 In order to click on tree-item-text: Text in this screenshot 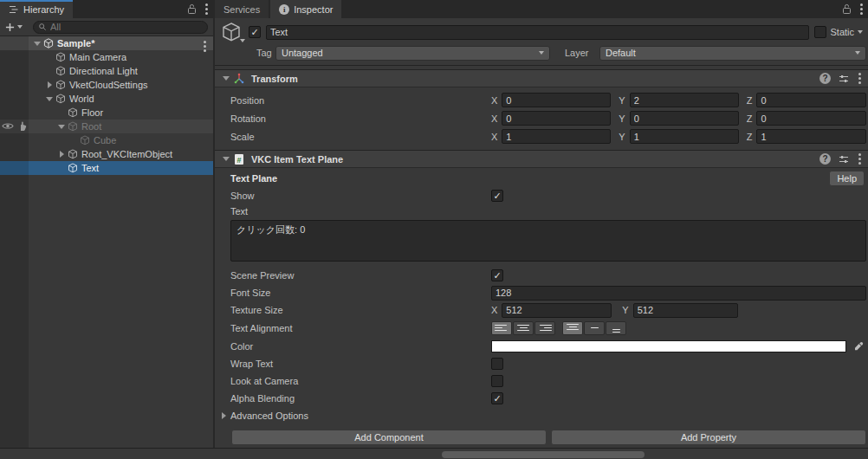, I will do `click(107, 168)`.